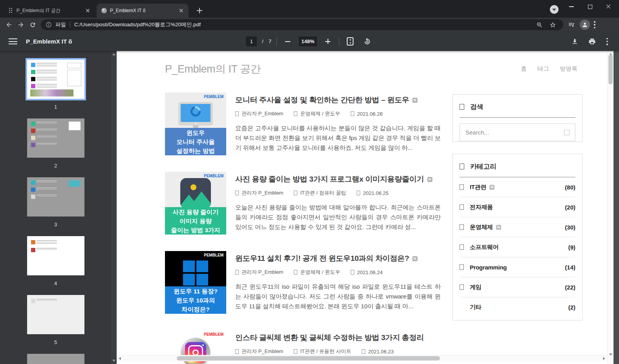  Describe the element at coordinates (56, 320) in the screenshot. I see `pdf-page-thumbnail-item: 5` at that location.